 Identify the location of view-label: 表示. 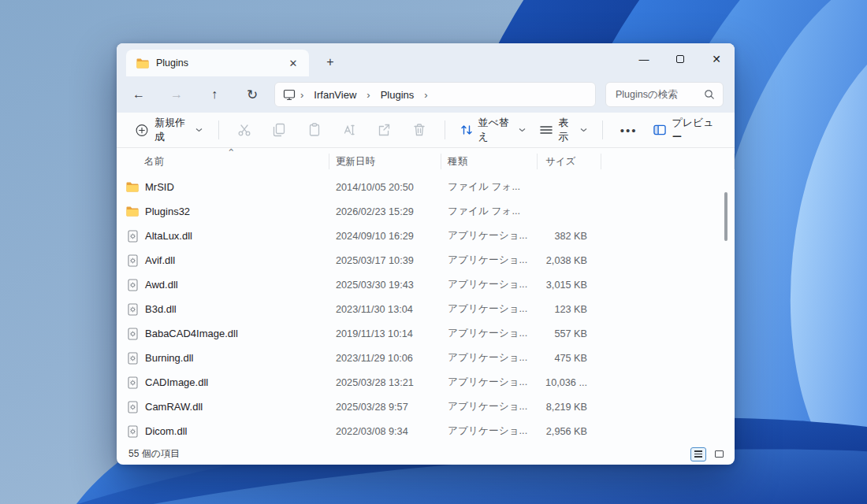
(566, 130).